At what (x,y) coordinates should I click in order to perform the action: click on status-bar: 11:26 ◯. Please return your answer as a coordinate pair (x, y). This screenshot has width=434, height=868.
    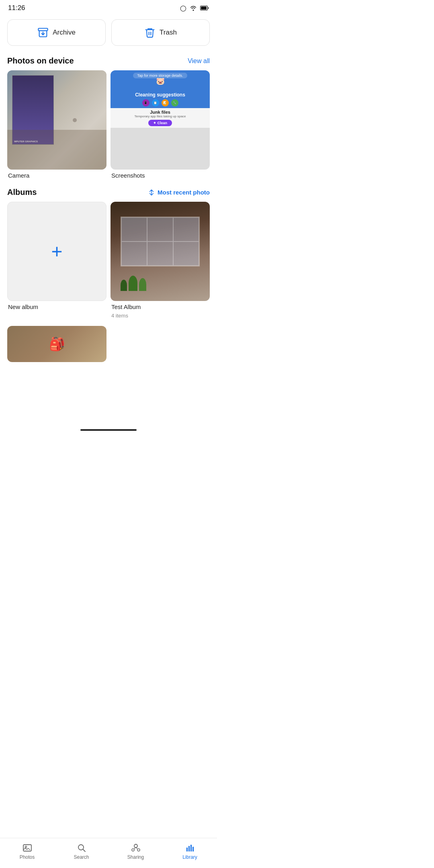
    Looking at the image, I should click on (108, 7).